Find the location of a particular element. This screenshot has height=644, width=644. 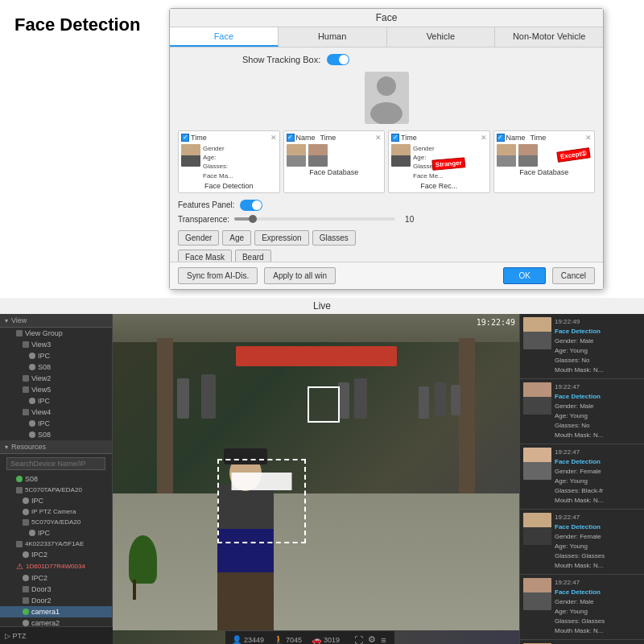

slider-knob is located at coordinates (253, 219).